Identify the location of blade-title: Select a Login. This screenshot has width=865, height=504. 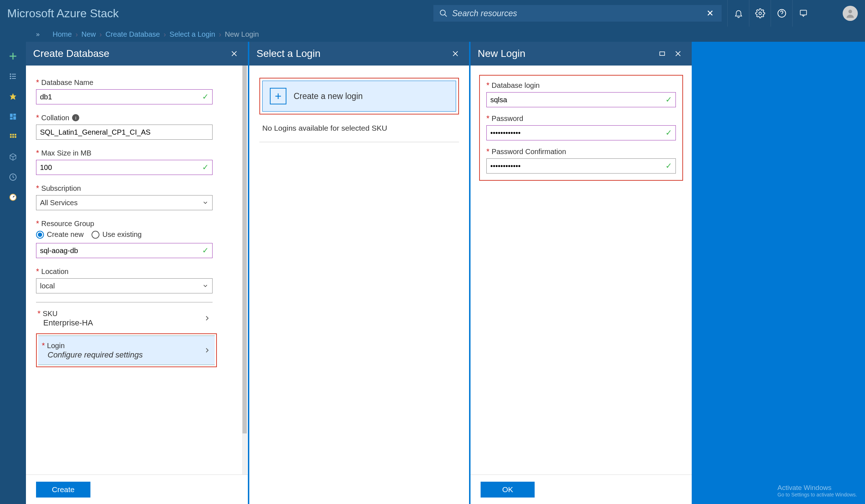
(288, 54).